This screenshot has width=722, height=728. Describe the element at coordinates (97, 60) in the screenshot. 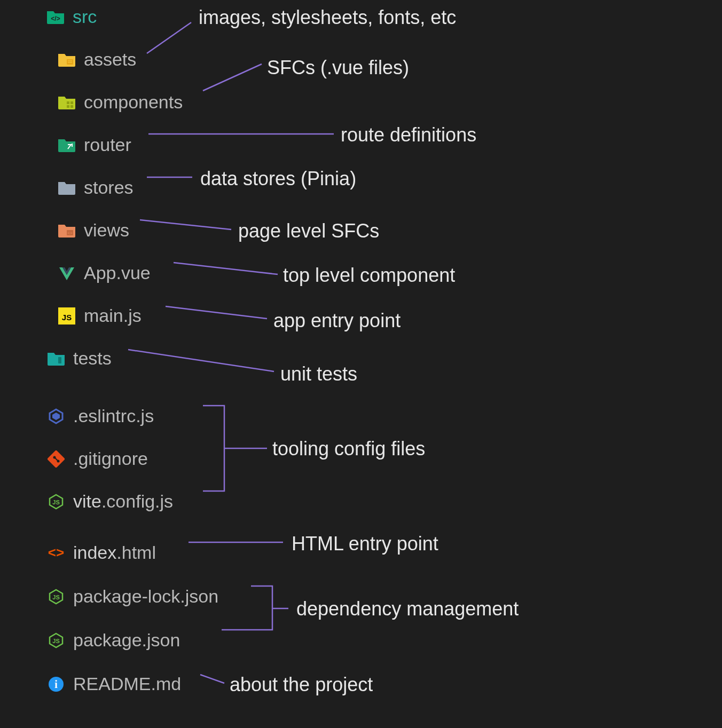

I see `tree-item-assets: assets` at that location.